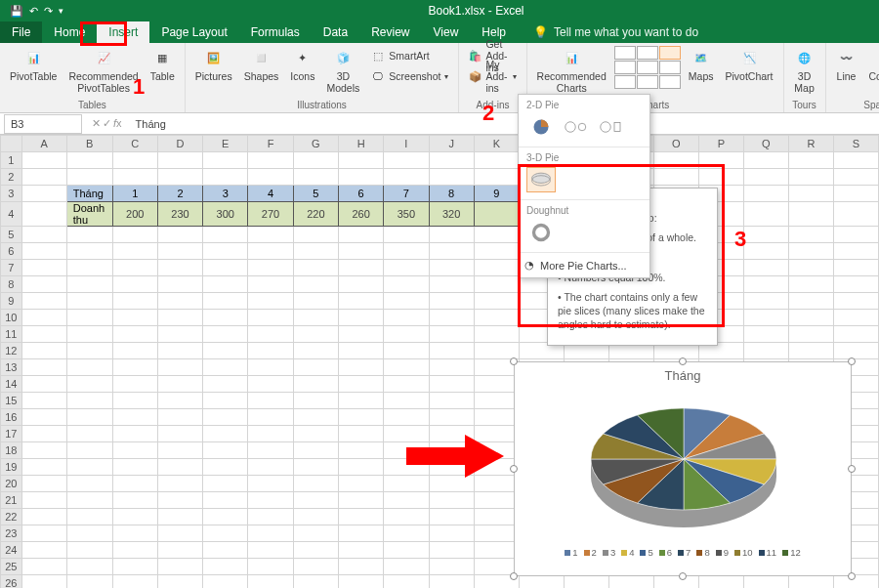 The width and height of the screenshot is (879, 588). What do you see at coordinates (271, 434) in the screenshot?
I see `cell-F17` at bounding box center [271, 434].